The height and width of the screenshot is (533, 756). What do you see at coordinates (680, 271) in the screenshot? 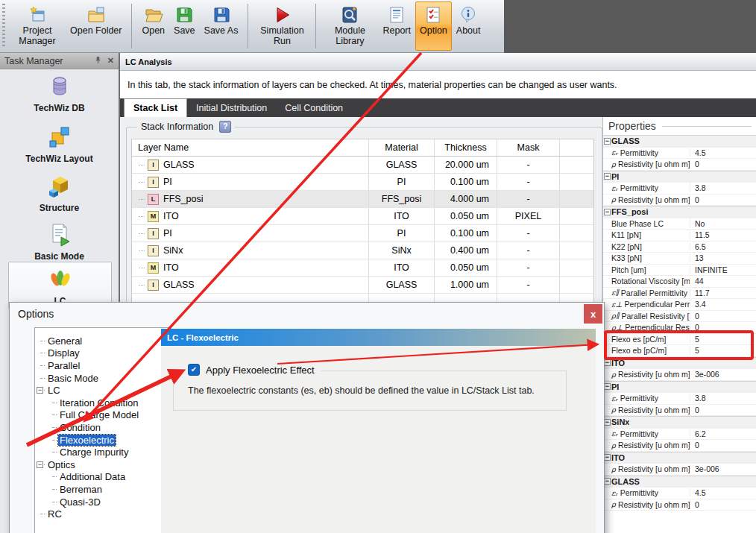
I see `property-row: Pitch [um] INFINITE` at bounding box center [680, 271].